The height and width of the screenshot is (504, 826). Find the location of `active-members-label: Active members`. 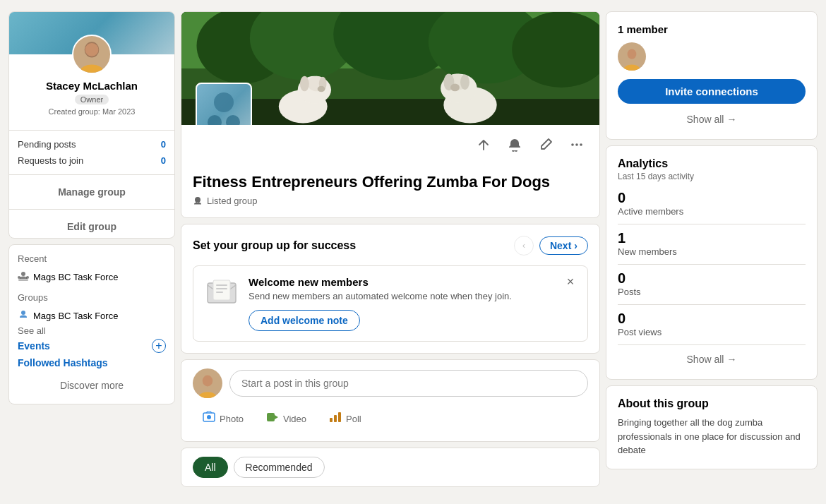

active-members-label: Active members is located at coordinates (712, 212).